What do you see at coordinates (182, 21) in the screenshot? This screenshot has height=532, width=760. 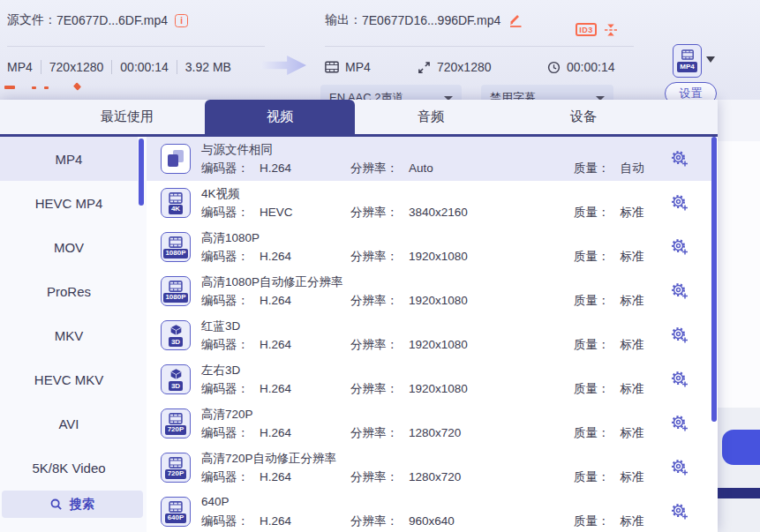 I see `info-icon: i` at bounding box center [182, 21].